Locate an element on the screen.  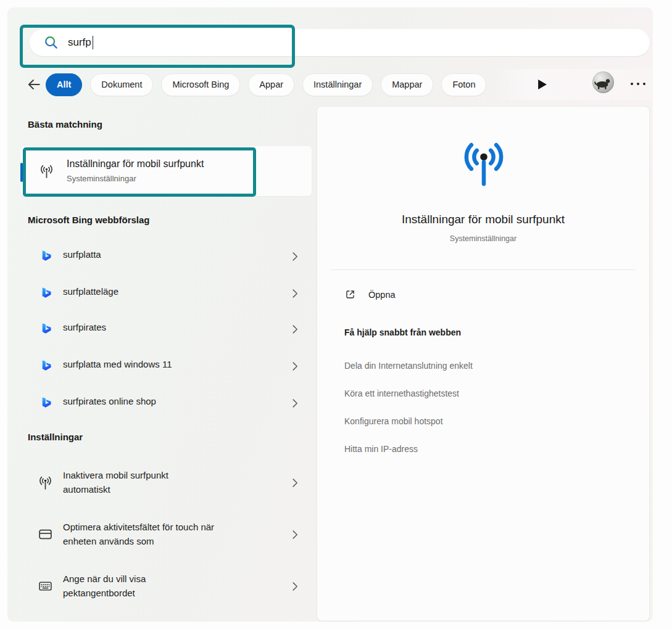
open-external-icon is located at coordinates (351, 295).